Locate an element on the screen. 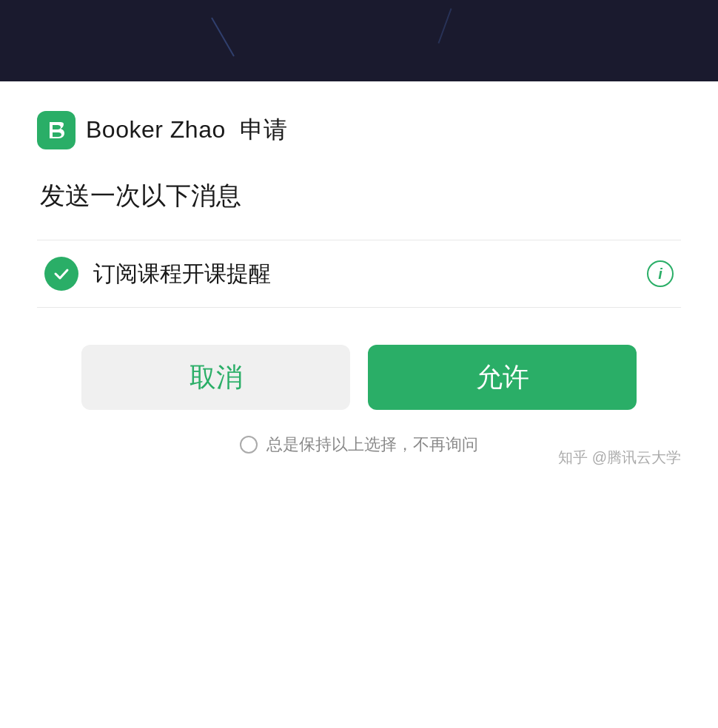 Image resolution: width=718 pixels, height=728 pixels. dialog-subtitle: 发送一次以下消息 is located at coordinates (359, 196).